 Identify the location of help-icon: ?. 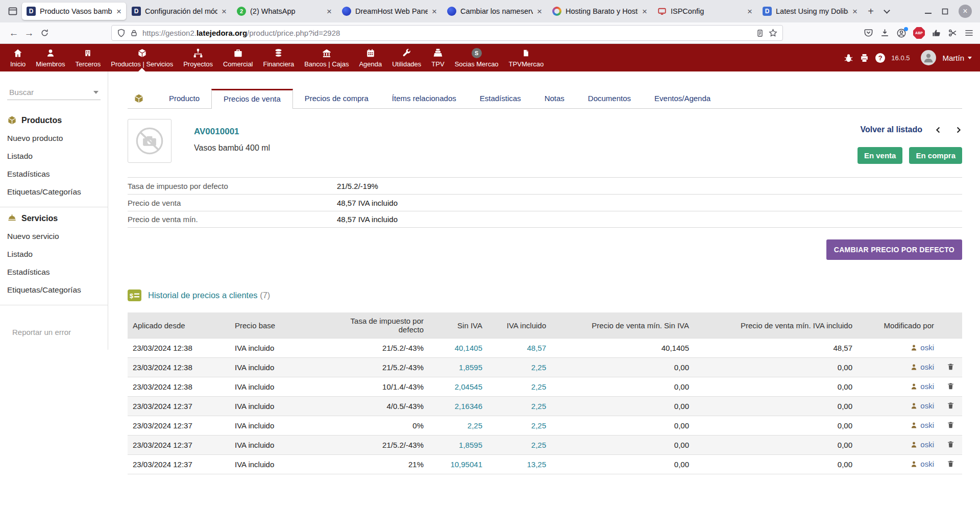
(880, 58).